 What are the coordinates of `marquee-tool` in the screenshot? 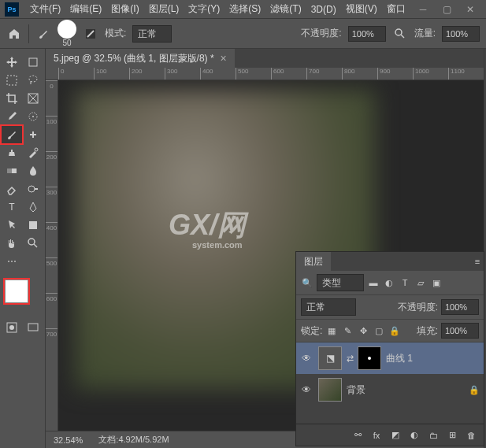 It's located at (12, 80).